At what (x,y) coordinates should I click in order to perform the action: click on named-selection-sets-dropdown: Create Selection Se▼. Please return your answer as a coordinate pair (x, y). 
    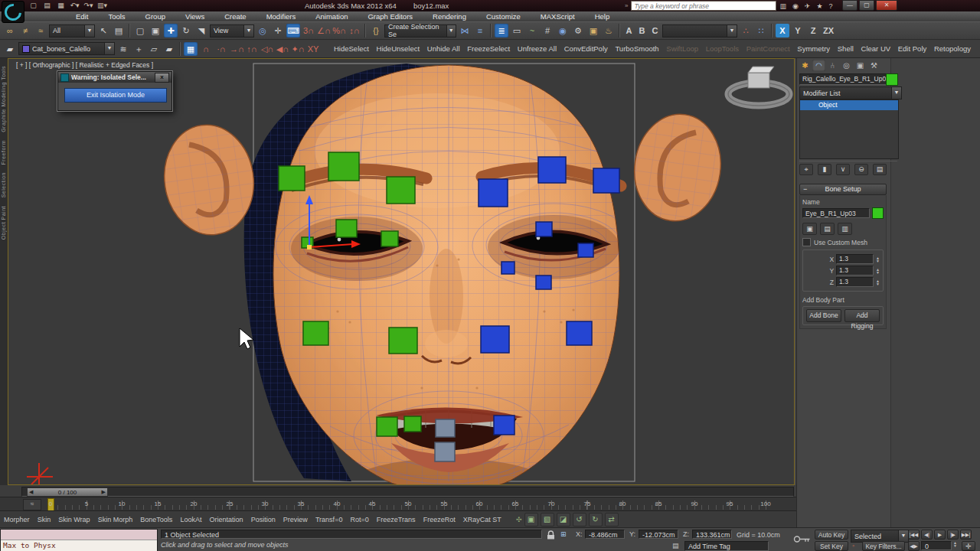
    Looking at the image, I should click on (420, 31).